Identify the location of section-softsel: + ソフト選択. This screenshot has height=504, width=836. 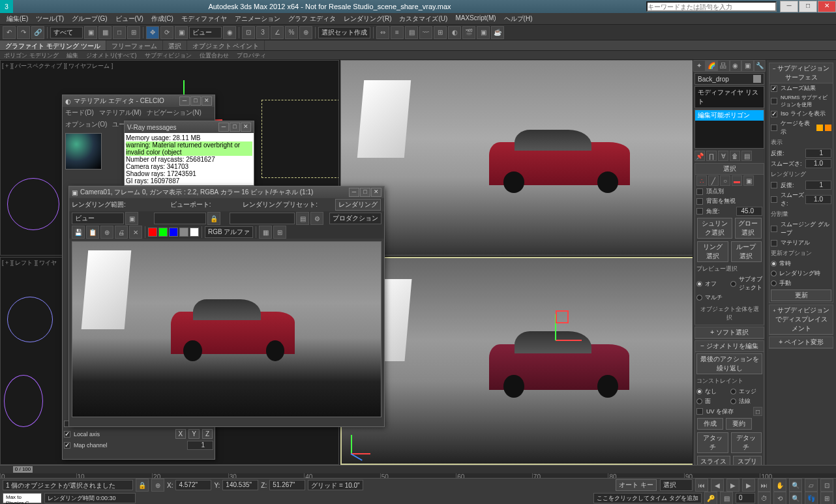
(729, 333).